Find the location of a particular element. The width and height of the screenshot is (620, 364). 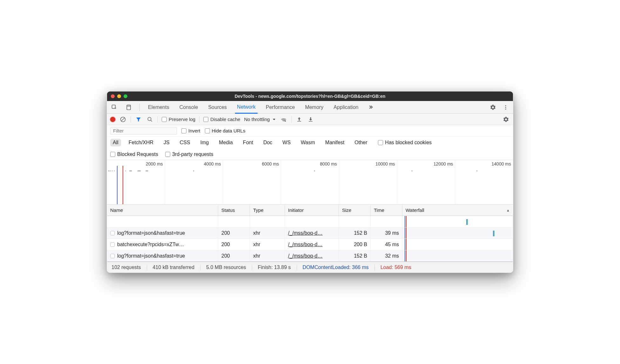

search-icon is located at coordinates (150, 119).